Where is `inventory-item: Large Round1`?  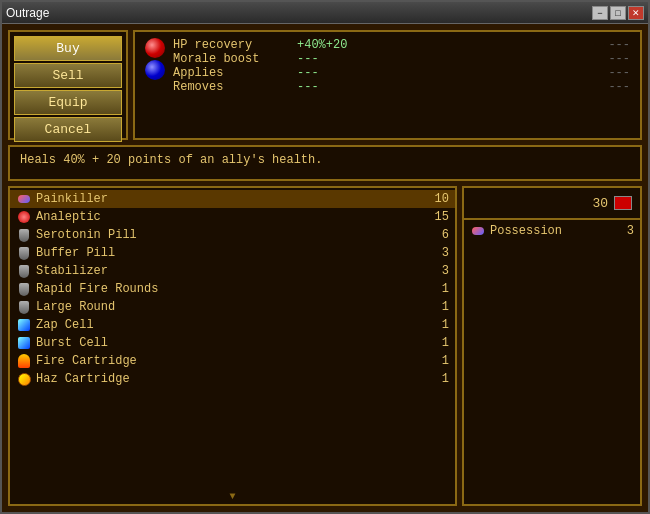
inventory-item: Large Round1 is located at coordinates (232, 307).